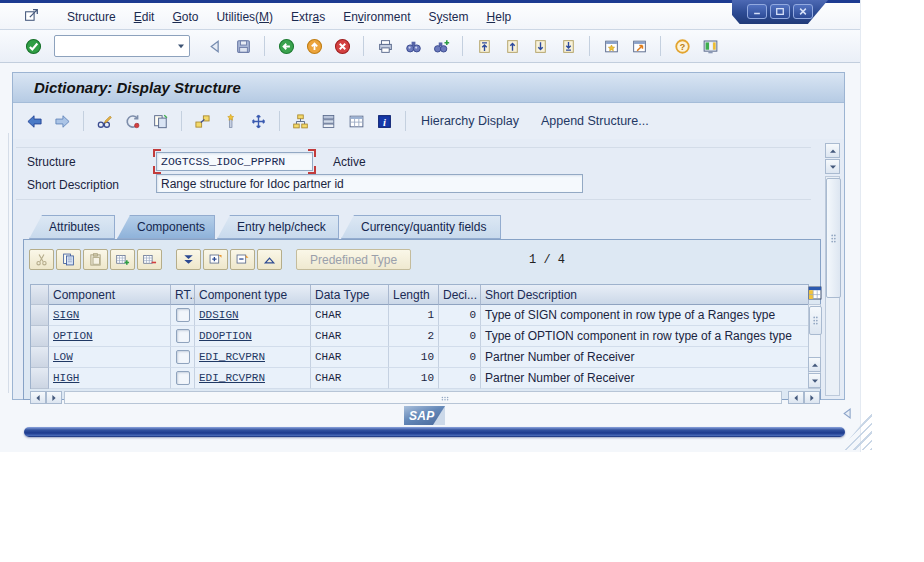  Describe the element at coordinates (122, 46) in the screenshot. I see `command-field` at that location.